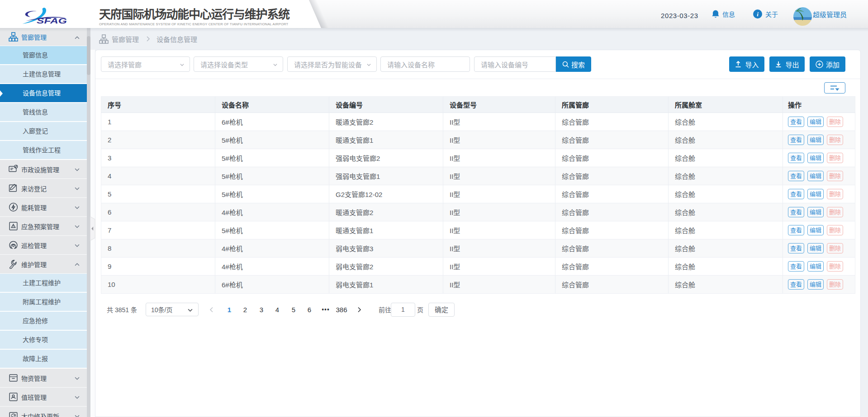 The image size is (868, 417). Describe the element at coordinates (52, 21) in the screenshot. I see `svg-text: SFAG` at that location.